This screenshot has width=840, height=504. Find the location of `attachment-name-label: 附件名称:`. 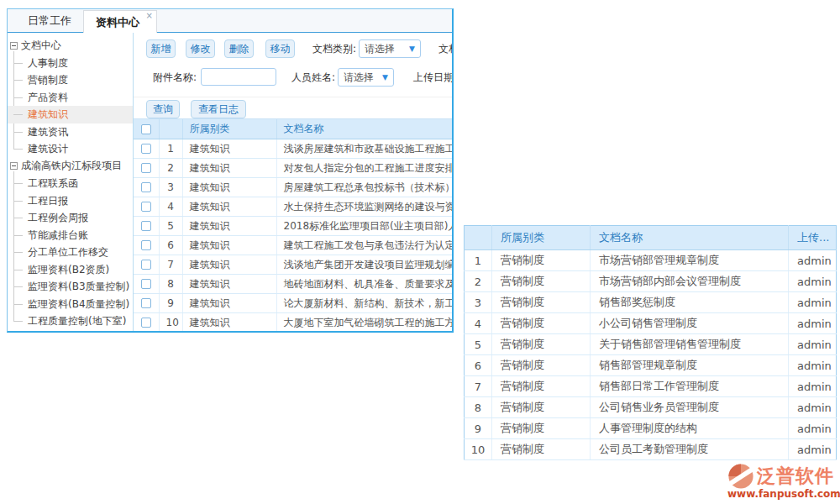

attachment-name-label: 附件名称: is located at coordinates (175, 77).